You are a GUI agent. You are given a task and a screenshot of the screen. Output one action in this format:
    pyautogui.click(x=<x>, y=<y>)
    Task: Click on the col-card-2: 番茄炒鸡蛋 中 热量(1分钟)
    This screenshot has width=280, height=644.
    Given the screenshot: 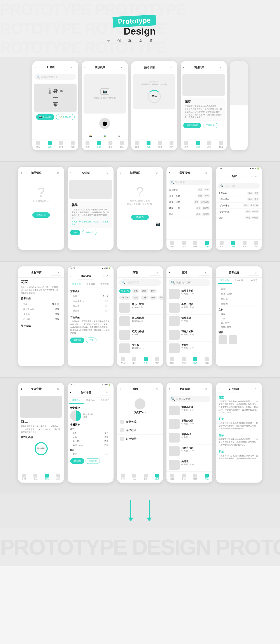 What is the action you would take?
    pyautogui.click(x=190, y=424)
    